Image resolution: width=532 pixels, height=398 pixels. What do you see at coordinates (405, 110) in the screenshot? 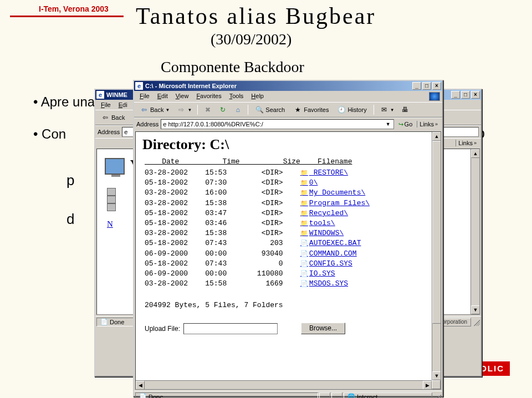
I see `print-button: 🖶` at bounding box center [405, 110].